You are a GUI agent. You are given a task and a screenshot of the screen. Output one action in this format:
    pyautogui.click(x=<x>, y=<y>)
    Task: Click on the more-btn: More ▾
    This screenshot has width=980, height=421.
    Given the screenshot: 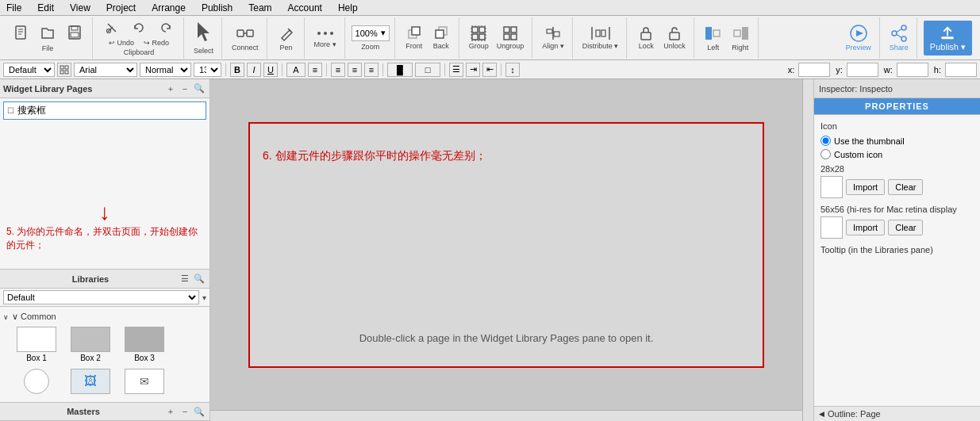 What is the action you would take?
    pyautogui.click(x=325, y=38)
    